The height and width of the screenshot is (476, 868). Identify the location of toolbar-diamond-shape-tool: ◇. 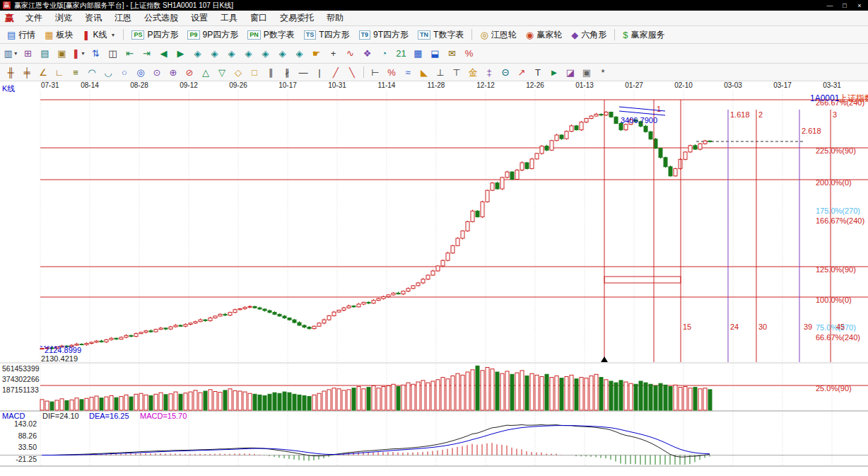
(238, 72).